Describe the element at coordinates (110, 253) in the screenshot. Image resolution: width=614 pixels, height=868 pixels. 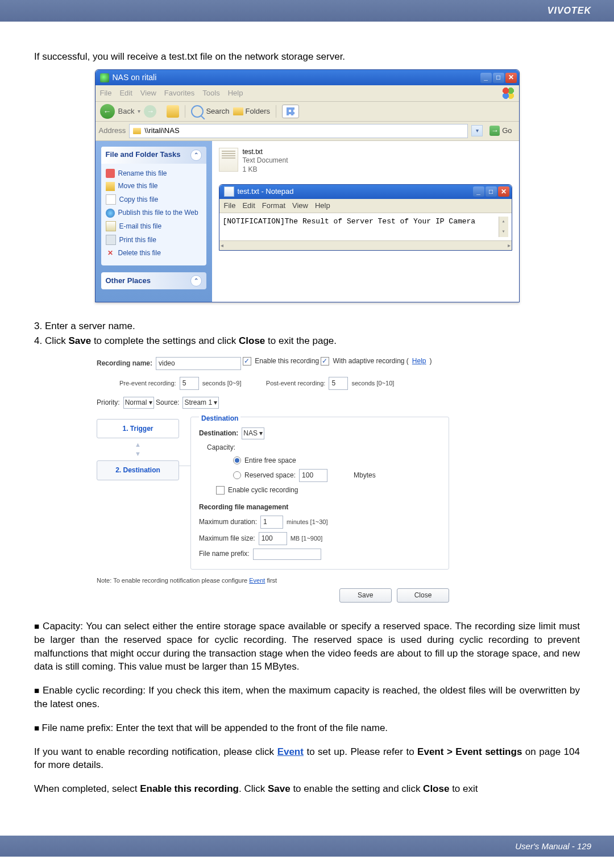
I see `delete-icon: ✕` at that location.